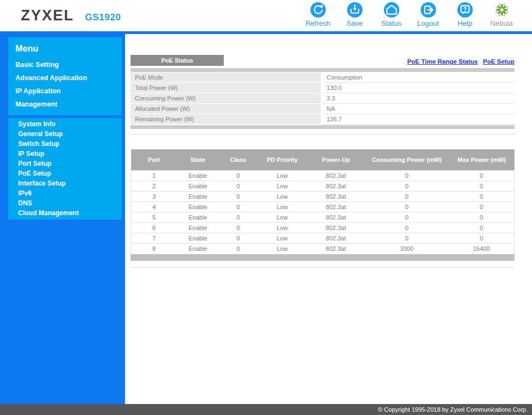  I want to click on nebula-icon, so click(502, 10).